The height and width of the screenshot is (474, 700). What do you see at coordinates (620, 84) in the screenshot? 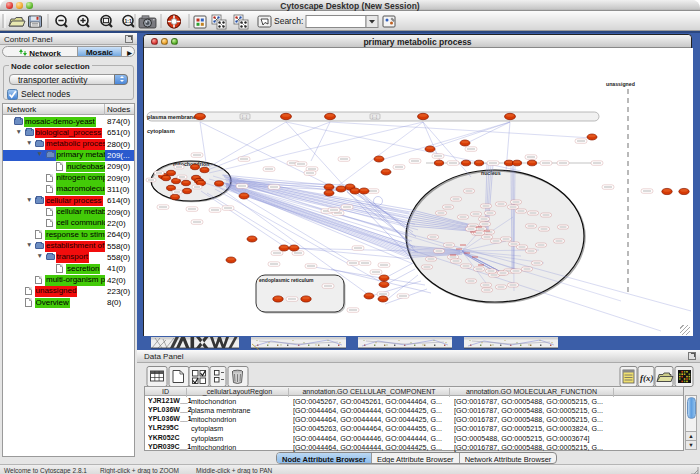
I see `svg-text: unassigned` at bounding box center [620, 84].